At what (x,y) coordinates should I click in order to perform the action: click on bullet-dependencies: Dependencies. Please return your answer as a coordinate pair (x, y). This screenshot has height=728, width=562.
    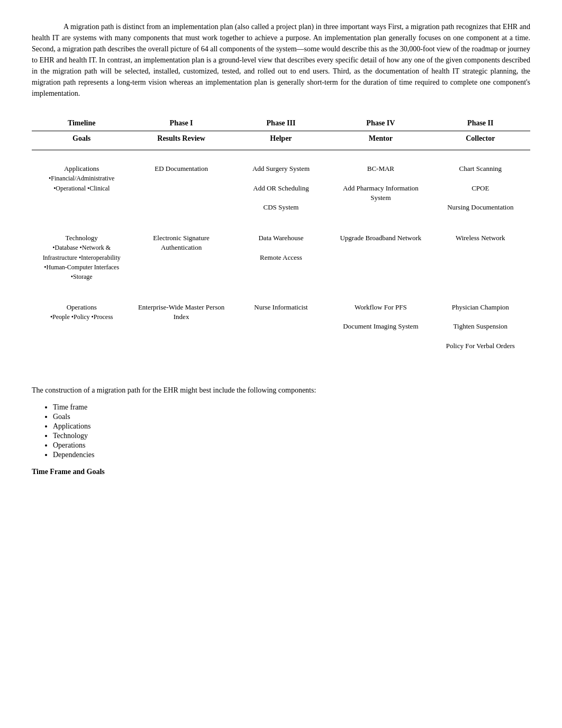
    Looking at the image, I should click on (292, 455).